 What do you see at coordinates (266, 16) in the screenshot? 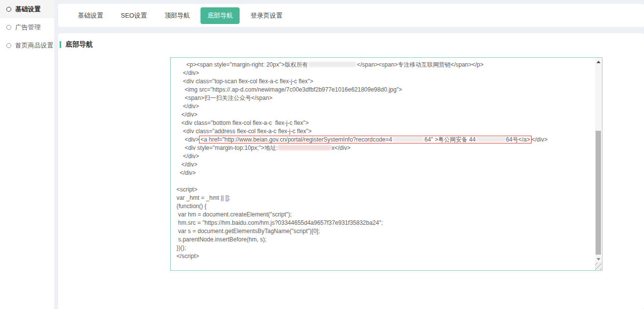
I see `tab-item: 登录页设置` at bounding box center [266, 16].